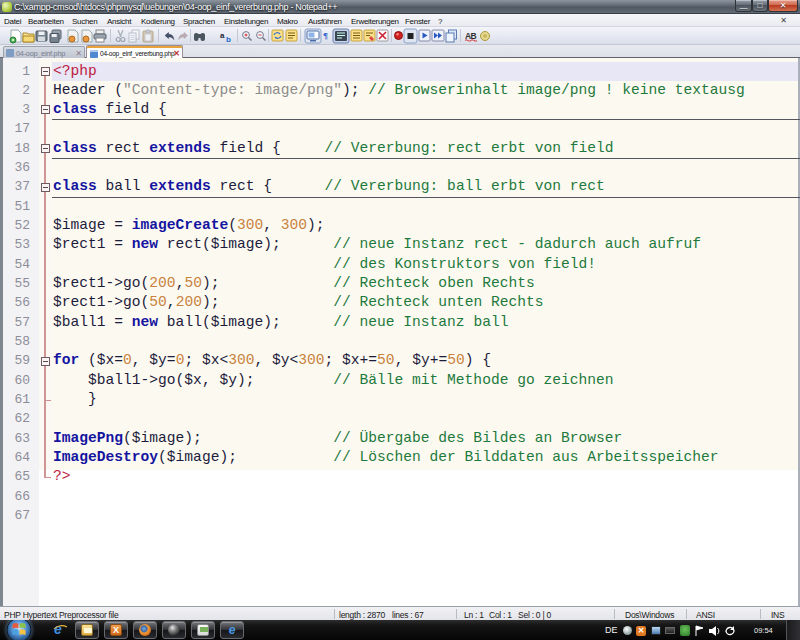  Describe the element at coordinates (222, 36) in the screenshot. I see `svg-text: a` at that location.